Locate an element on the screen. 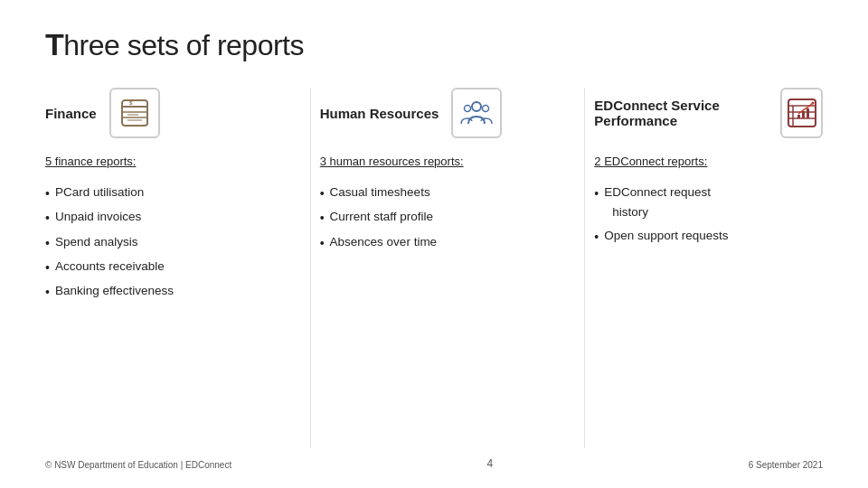 This screenshot has width=868, height=488. hr-label: Human Resources is located at coordinates (380, 114).